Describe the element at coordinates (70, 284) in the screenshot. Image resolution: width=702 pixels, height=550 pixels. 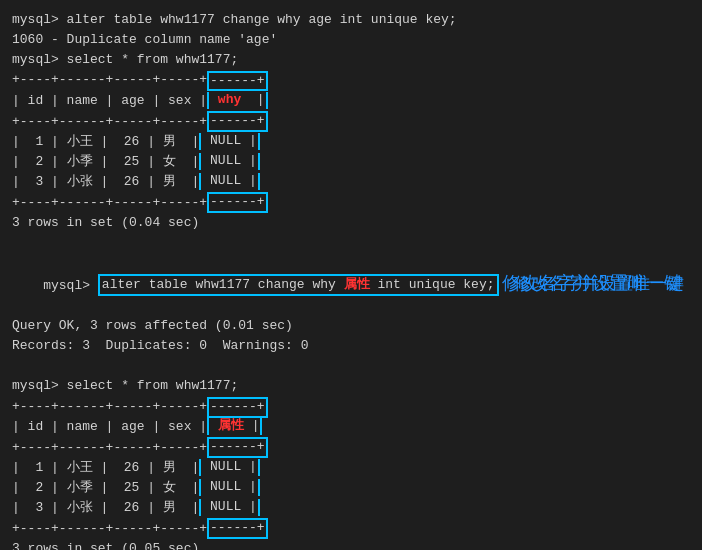
I see `prompt-cmd: mysql>` at that location.